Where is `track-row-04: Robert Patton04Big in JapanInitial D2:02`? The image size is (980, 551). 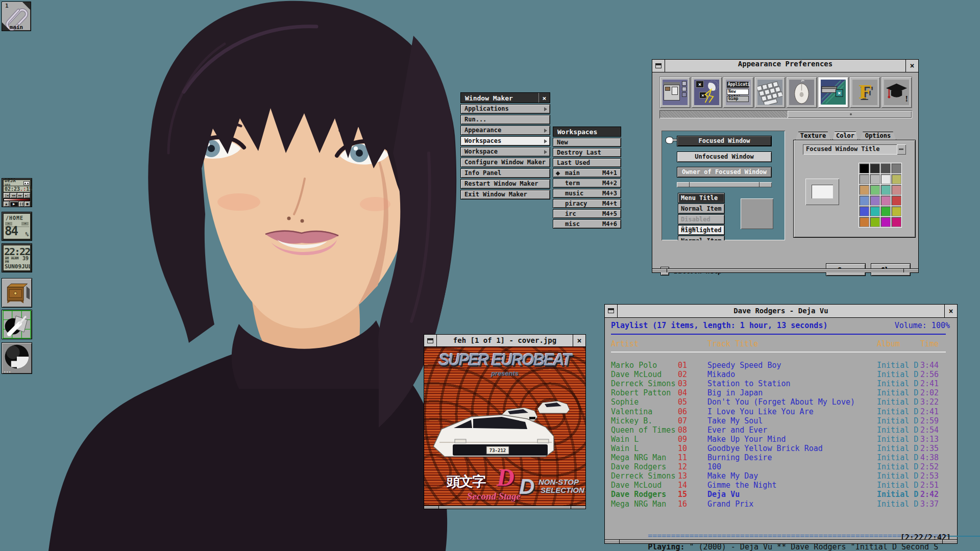
track-row-04: Robert Patton04Big in JapanInitial D2:02 is located at coordinates (781, 393).